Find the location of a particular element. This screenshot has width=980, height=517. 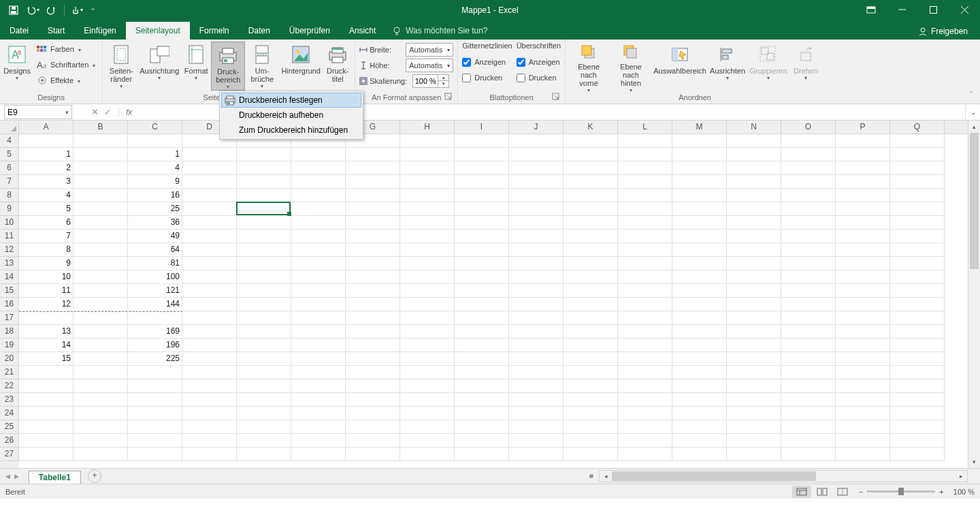

column-header: P is located at coordinates (863, 127).